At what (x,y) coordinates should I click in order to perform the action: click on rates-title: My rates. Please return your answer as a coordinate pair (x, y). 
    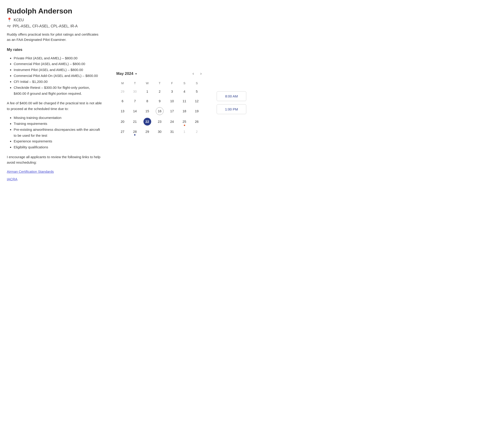
    Looking at the image, I should click on (132, 50).